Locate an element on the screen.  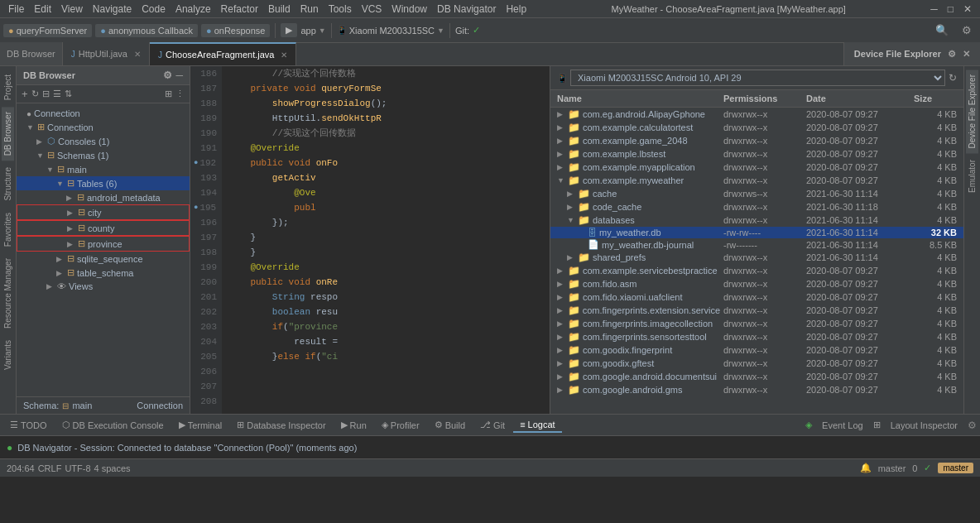
menu-navigate: Navigate is located at coordinates (113, 9).